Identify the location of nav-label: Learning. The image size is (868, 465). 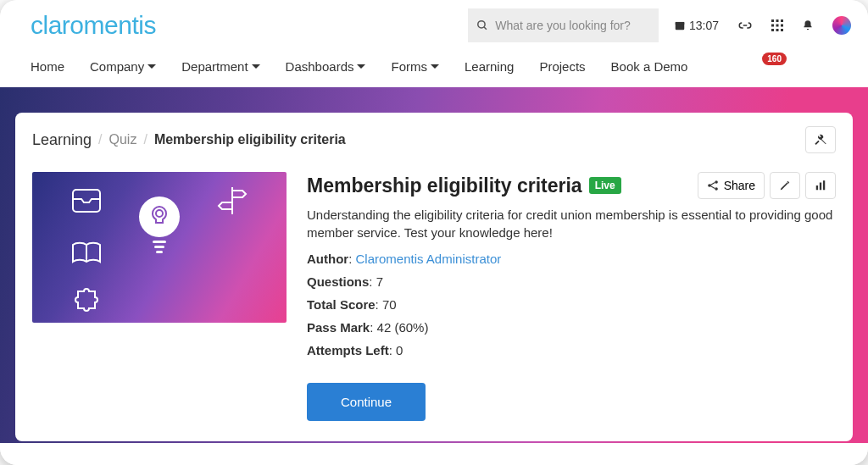
(489, 66).